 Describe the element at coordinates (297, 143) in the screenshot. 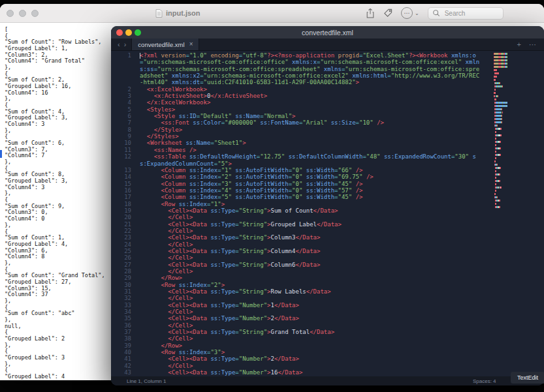

I see `code-line: 10 <Worksheet ss:Name="Sheet1">` at that location.